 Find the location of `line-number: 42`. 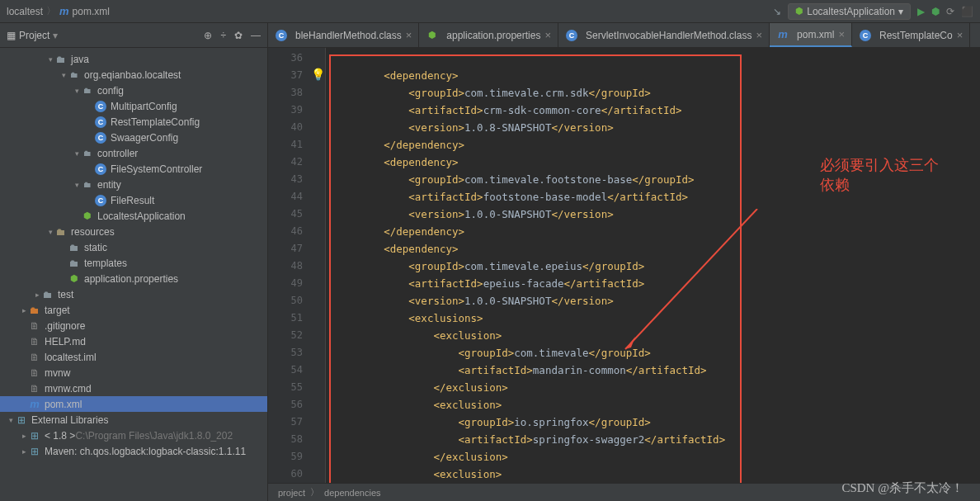

line-number: 42 is located at coordinates (285, 162).